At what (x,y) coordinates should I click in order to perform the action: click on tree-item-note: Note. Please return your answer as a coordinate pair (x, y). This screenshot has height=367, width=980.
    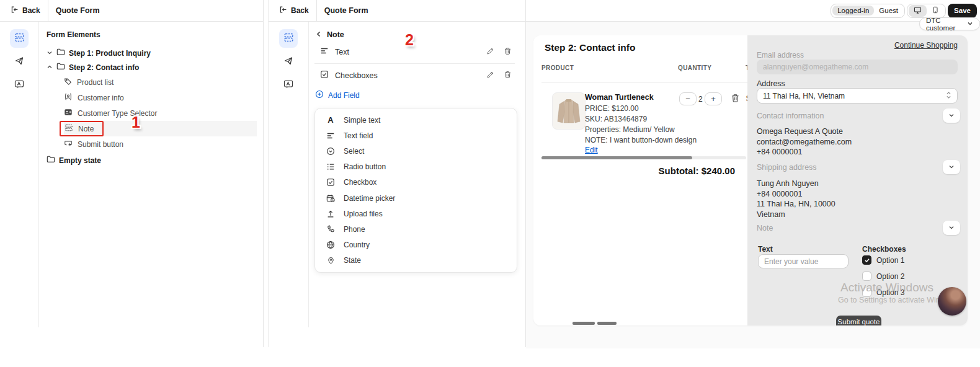
    Looking at the image, I should click on (160, 129).